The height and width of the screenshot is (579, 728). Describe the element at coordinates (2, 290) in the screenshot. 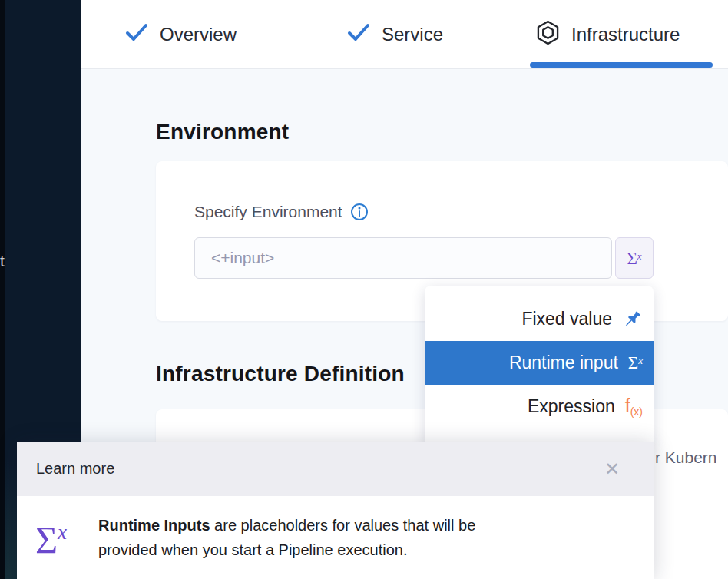

I see `sidebar-edge-strip` at that location.